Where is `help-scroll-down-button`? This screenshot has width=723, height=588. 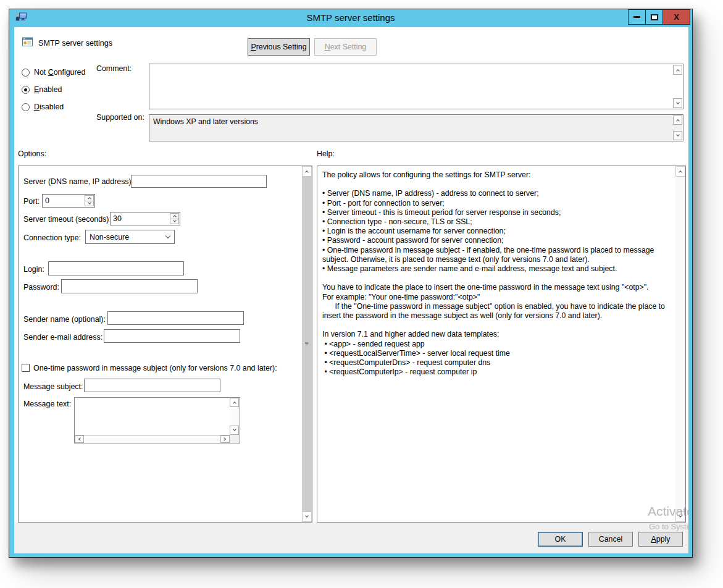 help-scroll-down-button is located at coordinates (680, 516).